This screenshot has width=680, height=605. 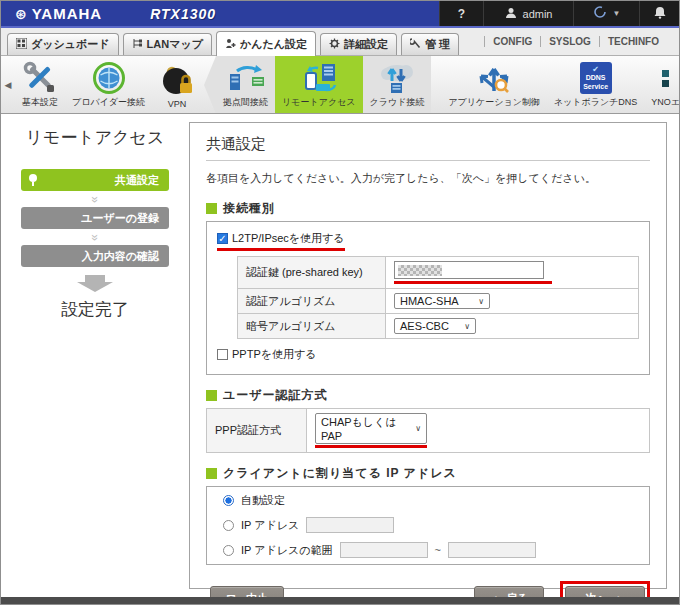 What do you see at coordinates (312, 302) in the screenshot?
I see `auth-algorithm-label: 認証アルゴリズム` at bounding box center [312, 302].